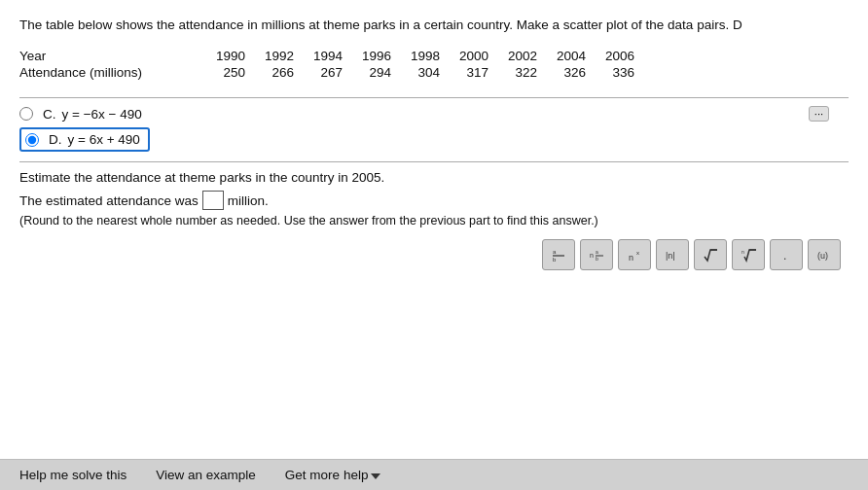 This screenshot has width=868, height=490. Describe the element at coordinates (473, 56) in the screenshot. I see `year-6: 2000` at that location.